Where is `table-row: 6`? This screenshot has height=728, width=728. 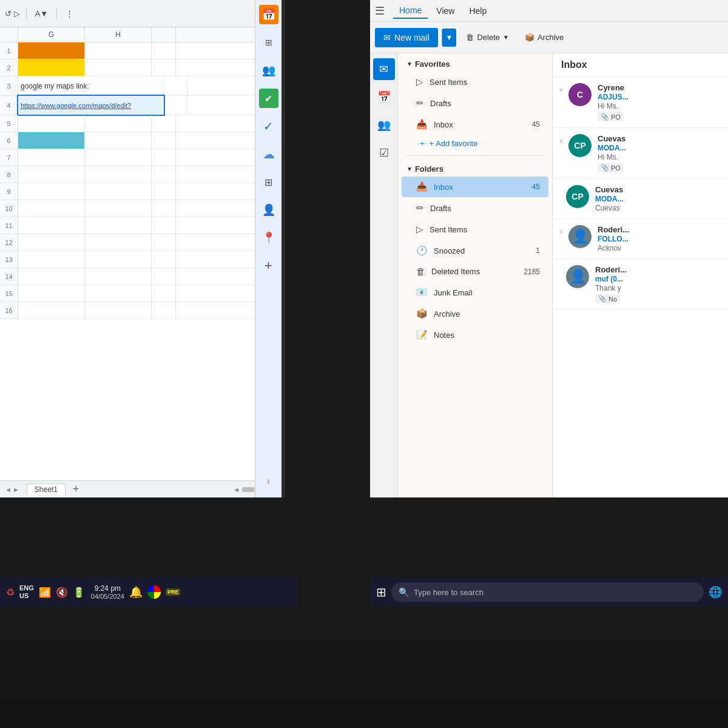
table-row: 6 is located at coordinates (146, 141).